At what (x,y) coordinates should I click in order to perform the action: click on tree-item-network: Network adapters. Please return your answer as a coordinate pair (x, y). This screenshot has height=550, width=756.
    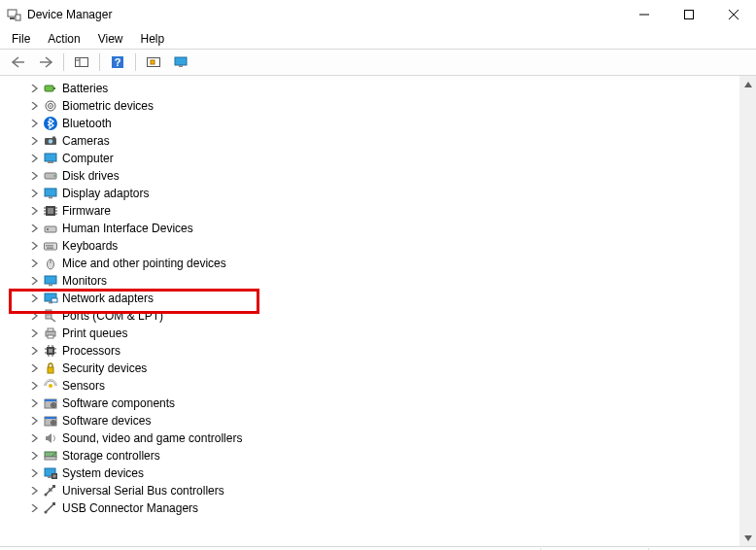
    Looking at the image, I should click on (369, 298).